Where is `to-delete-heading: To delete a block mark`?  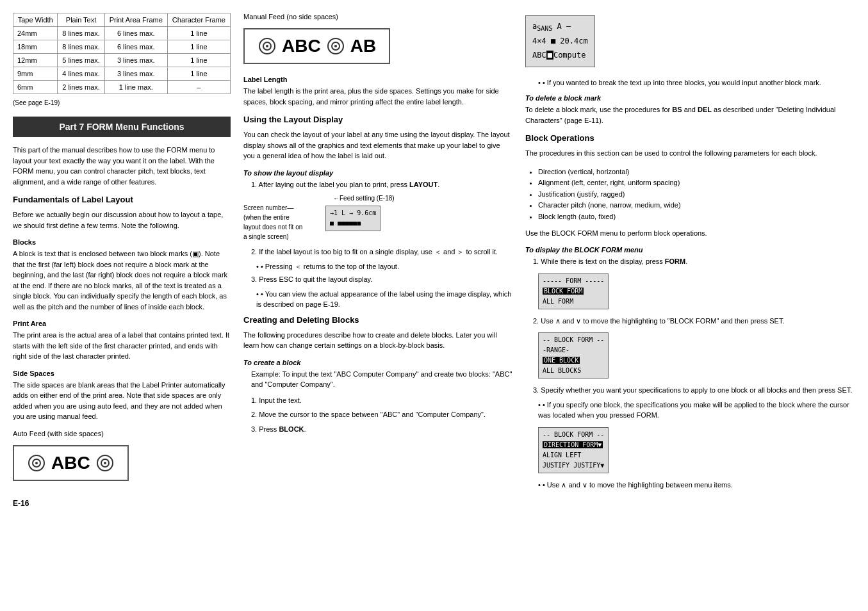
to-delete-heading: To delete a block mark is located at coordinates (691, 98).